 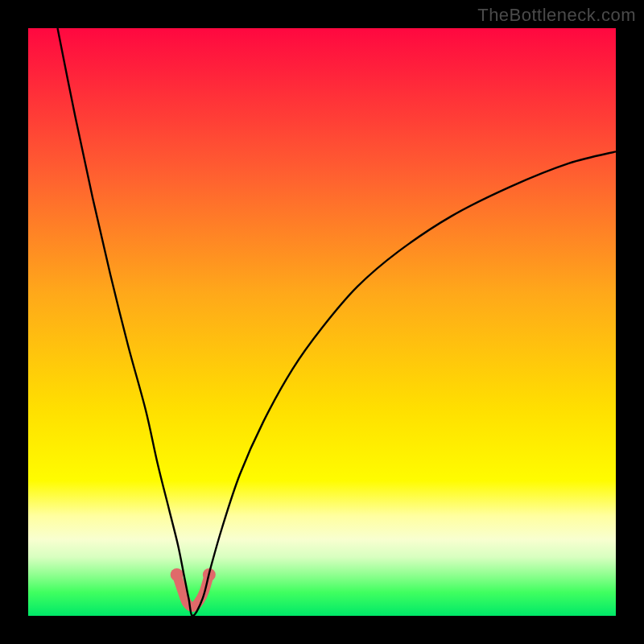 What do you see at coordinates (177, 575) in the screenshot?
I see `valley-end-dot` at bounding box center [177, 575].